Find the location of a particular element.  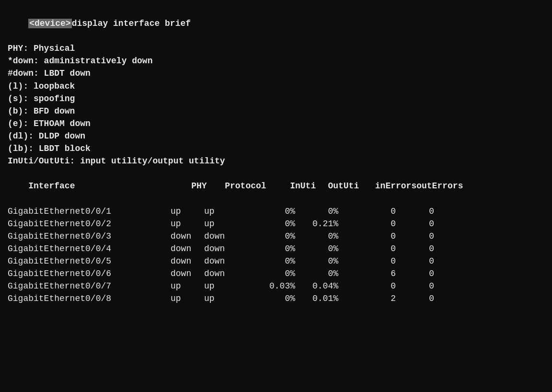

cell-interface: GigabitEthernet0/0/2 is located at coordinates (89, 224).